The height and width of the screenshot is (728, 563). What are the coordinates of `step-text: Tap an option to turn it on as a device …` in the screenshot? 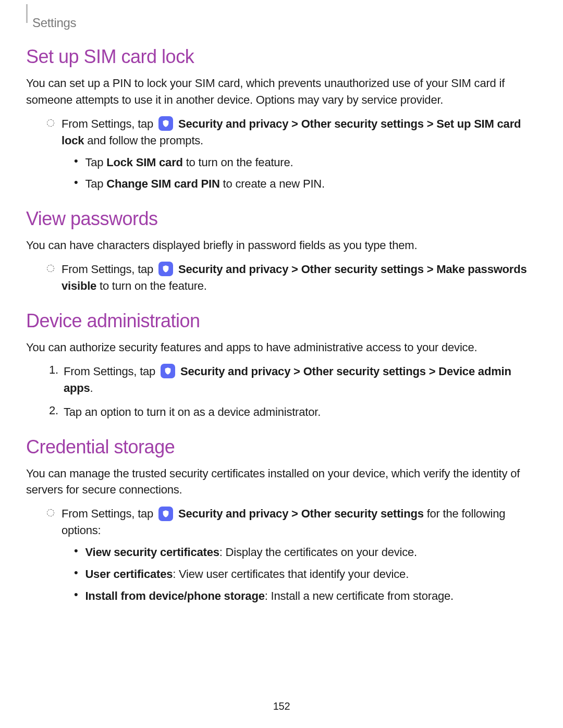 It's located at (192, 412).